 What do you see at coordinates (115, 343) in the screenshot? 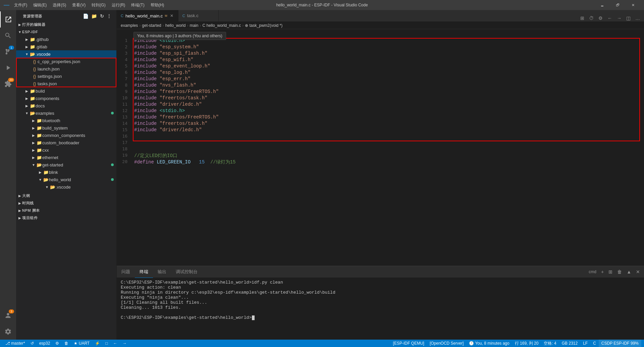
I see `status-arrow-left: ←` at bounding box center [115, 343].